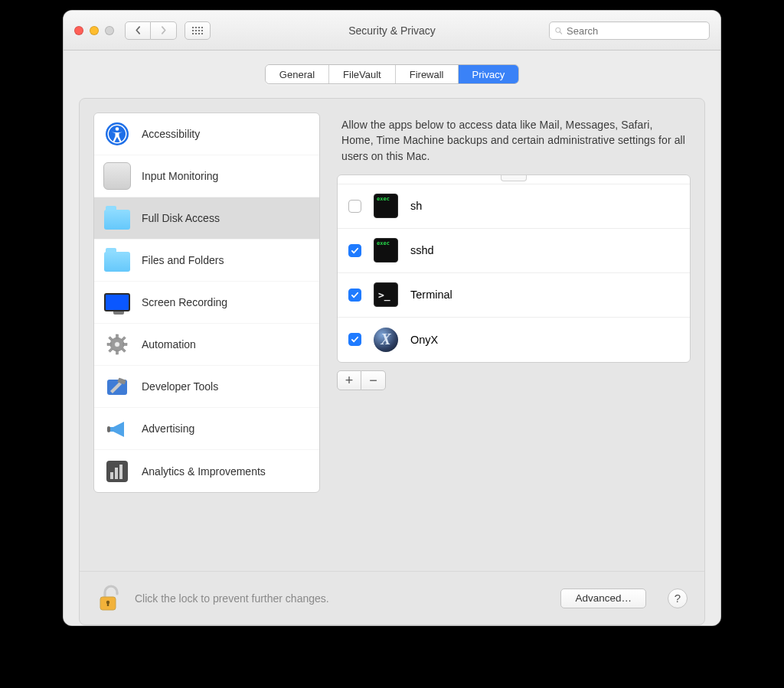 The height and width of the screenshot is (688, 784). What do you see at coordinates (207, 260) in the screenshot?
I see `sidebar-item-files-and-folders: Files and Folders` at bounding box center [207, 260].